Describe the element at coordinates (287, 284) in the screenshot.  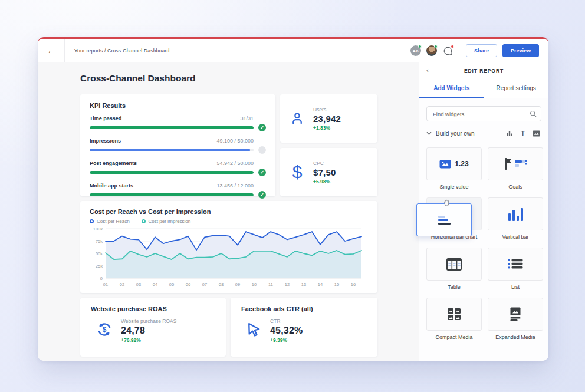
I see `svg-text: 12` at that location.